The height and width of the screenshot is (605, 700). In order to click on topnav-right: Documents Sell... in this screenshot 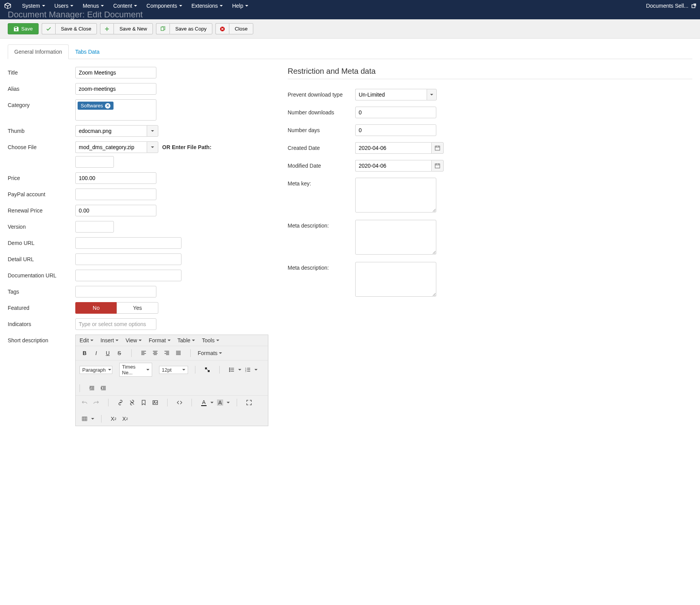, I will do `click(671, 6)`.